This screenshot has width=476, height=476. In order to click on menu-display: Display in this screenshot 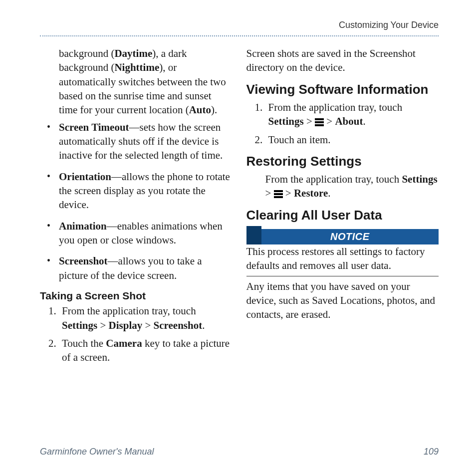, I will do `click(126, 325)`.